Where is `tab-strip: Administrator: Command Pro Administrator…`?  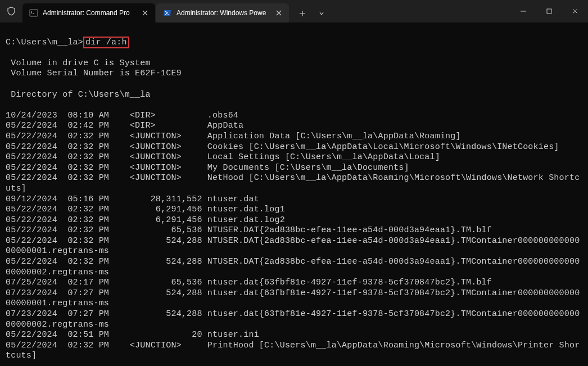
tab-strip: Administrator: Command Pro Administrator… is located at coordinates (266, 11).